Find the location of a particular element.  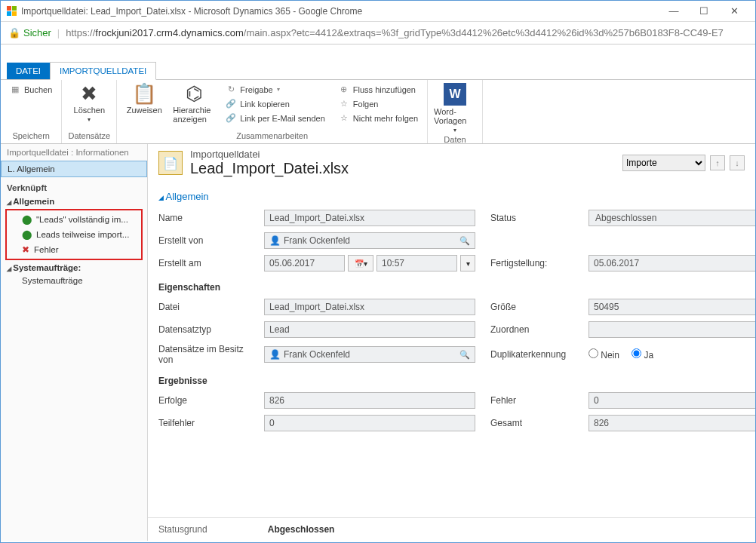

word-vorlagen-button: WWord-Vorlagen▾ is located at coordinates (455, 109).